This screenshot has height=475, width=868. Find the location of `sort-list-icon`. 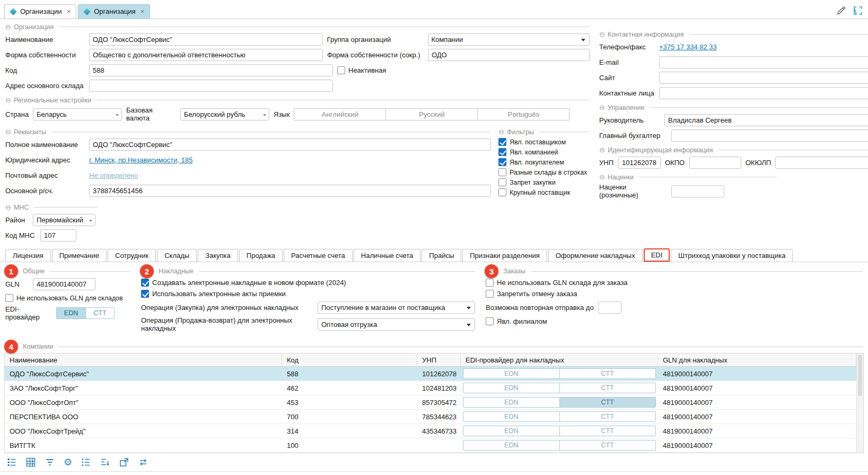

sort-list-icon is located at coordinates (105, 462).